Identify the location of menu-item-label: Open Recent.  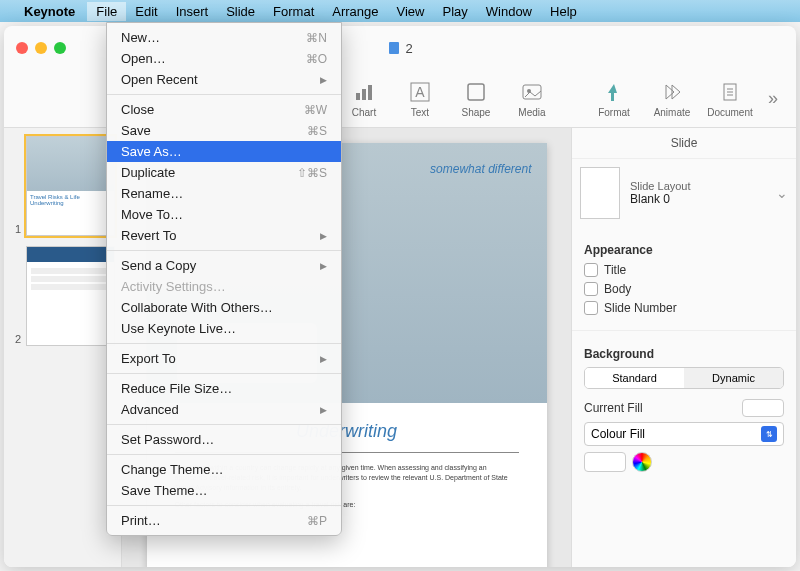
(160, 80).